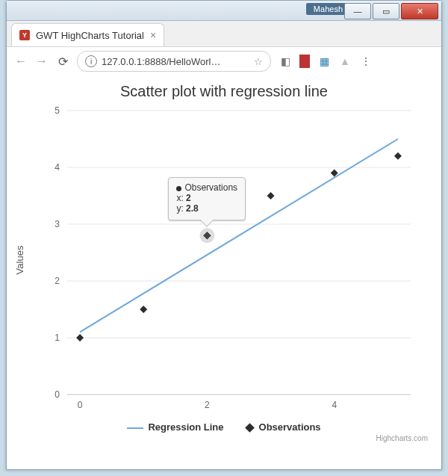  Describe the element at coordinates (285, 61) in the screenshot. I see `ext1-icon: ◧` at that location.